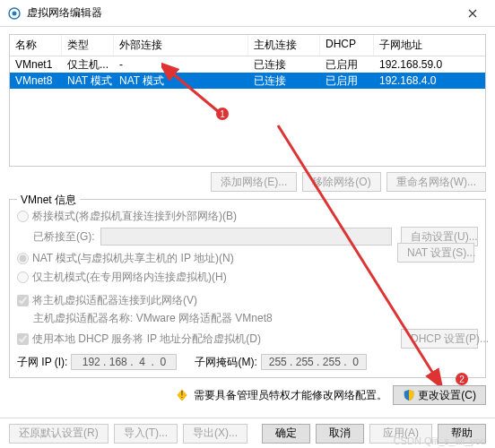 This screenshot has width=495, height=448. What do you see at coordinates (254, 182) in the screenshot?
I see `add-network-button: 添加网络(E)...` at bounding box center [254, 182].